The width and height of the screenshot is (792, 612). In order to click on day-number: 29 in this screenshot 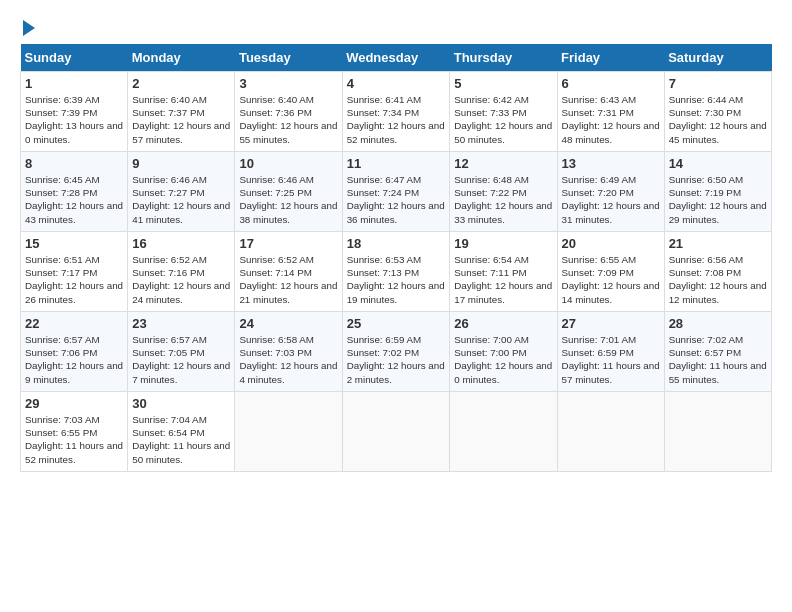, I will do `click(74, 404)`.